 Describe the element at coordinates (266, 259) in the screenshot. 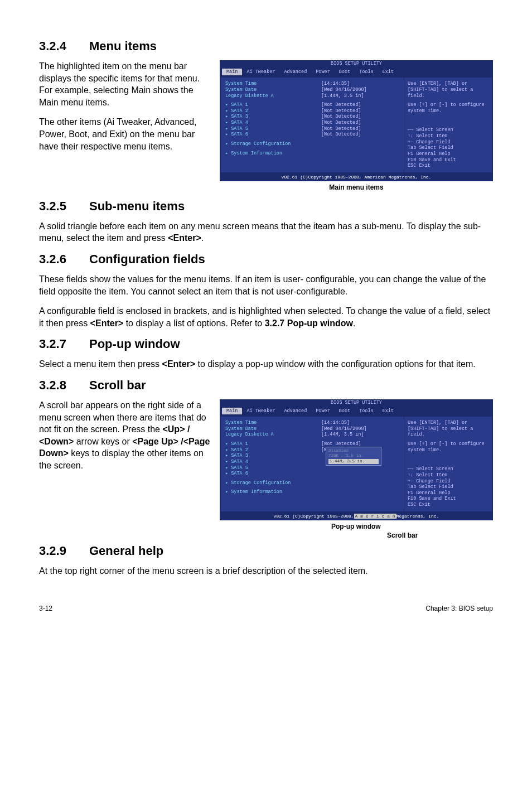

I see `heading-326: 3.2.6Configuration fields` at that location.